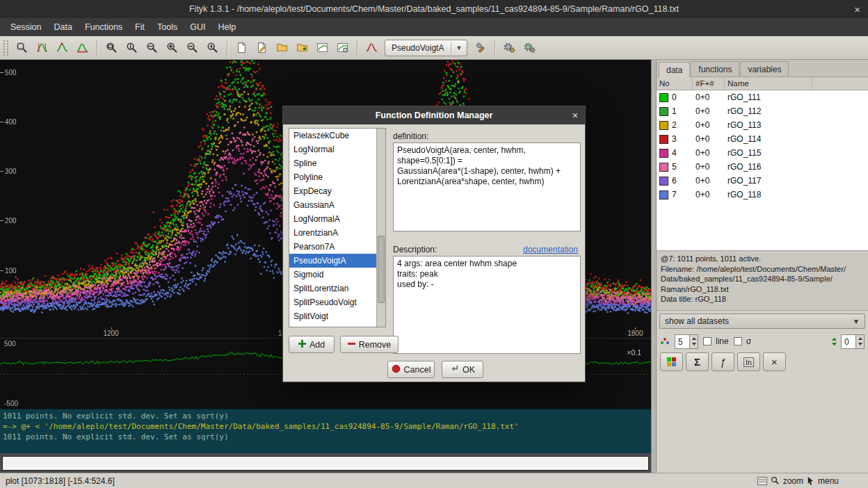 The width and height of the screenshot is (868, 488). Describe the element at coordinates (332, 316) in the screenshot. I see `function-item-SplitVoigt: SplitVoigt` at that location.